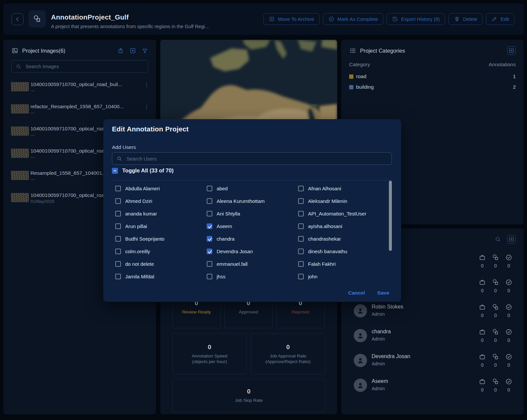 The height and width of the screenshot is (420, 527). What do you see at coordinates (500, 19) in the screenshot?
I see `edit-button: Edit` at bounding box center [500, 19].